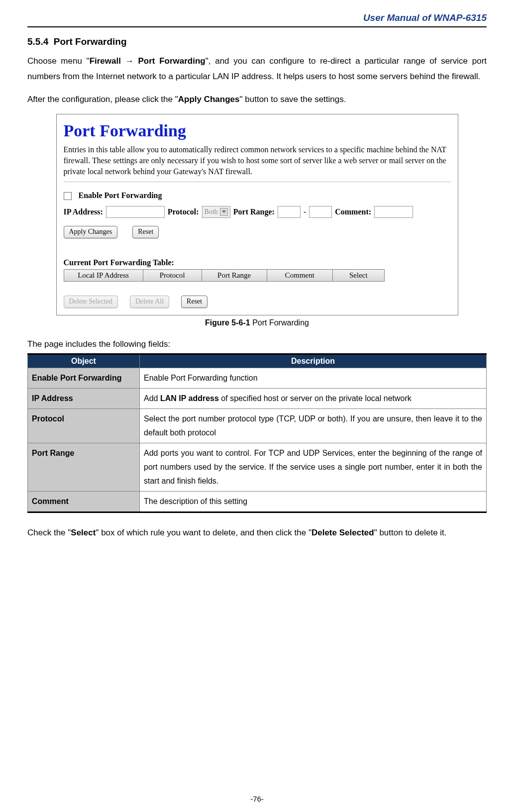 Image resolution: width=514 pixels, height=812 pixels. I want to click on section-number: 5.5.4, so click(38, 42).